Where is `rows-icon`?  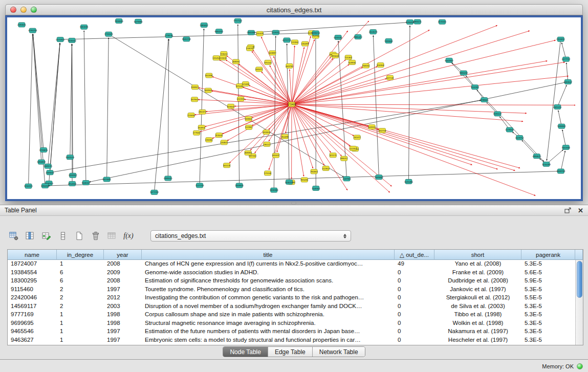
rows-icon is located at coordinates (63, 236).